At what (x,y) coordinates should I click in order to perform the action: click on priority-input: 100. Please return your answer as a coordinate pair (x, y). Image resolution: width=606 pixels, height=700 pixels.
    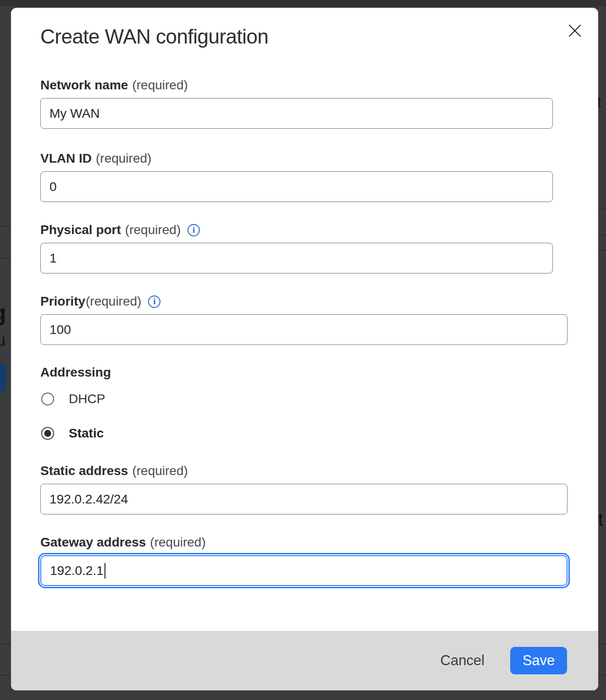
    Looking at the image, I should click on (304, 330).